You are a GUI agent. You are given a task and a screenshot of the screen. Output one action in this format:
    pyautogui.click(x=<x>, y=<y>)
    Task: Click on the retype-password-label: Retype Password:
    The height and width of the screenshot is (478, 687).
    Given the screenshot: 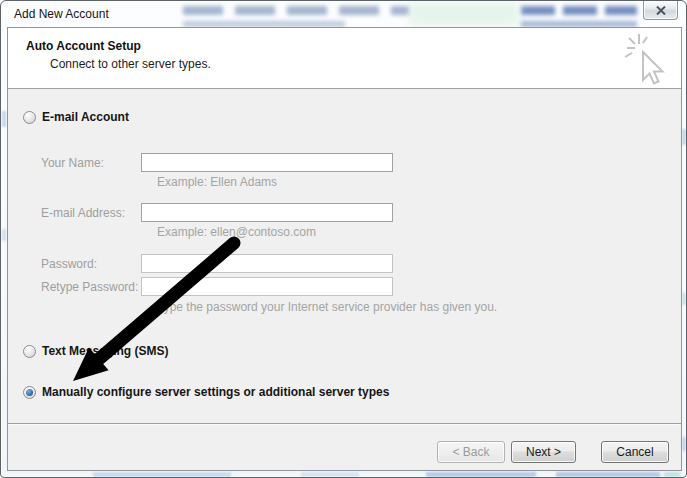 What is the action you would take?
    pyautogui.click(x=90, y=287)
    